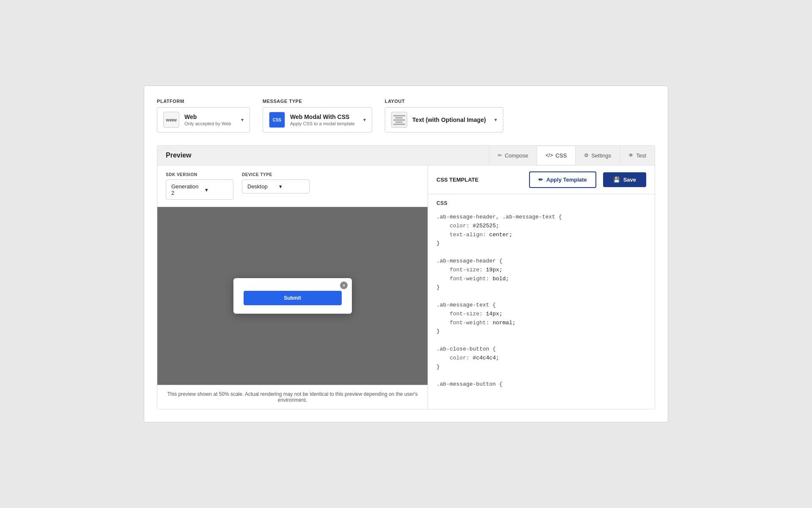  Describe the element at coordinates (567, 179) in the screenshot. I see `apply-template-label: Apply Template` at that location.